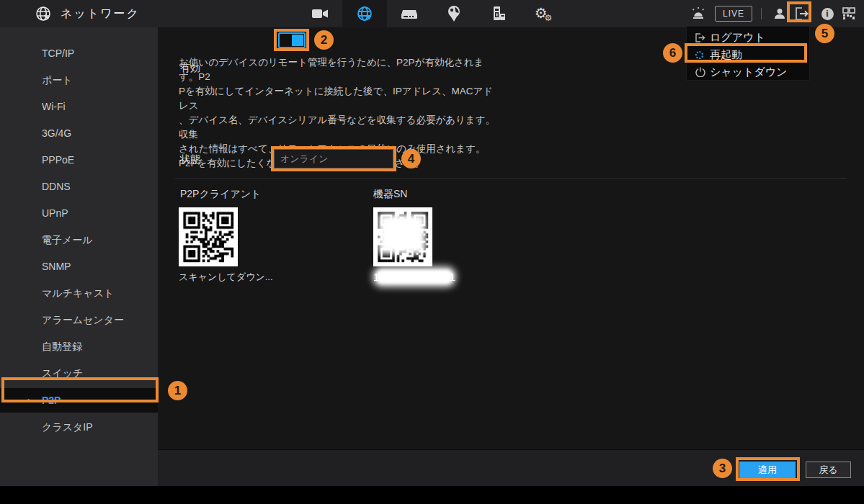  What do you see at coordinates (409, 14) in the screenshot?
I see `nav-storage-icon` at bounding box center [409, 14].